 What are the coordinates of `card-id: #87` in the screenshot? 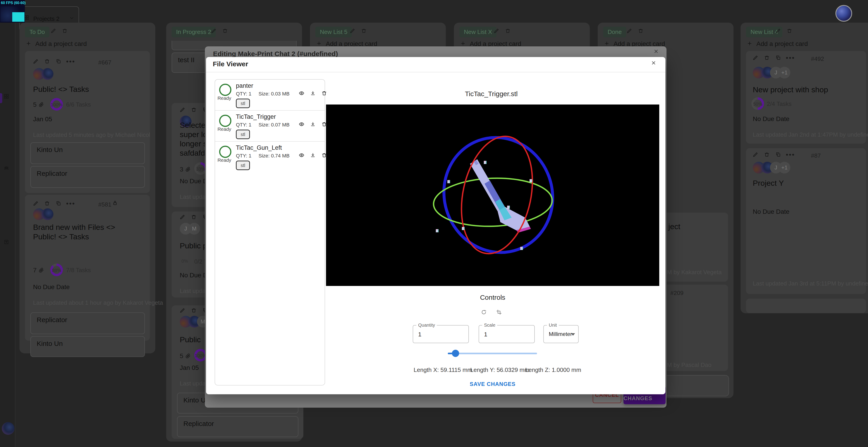 It's located at (816, 156).